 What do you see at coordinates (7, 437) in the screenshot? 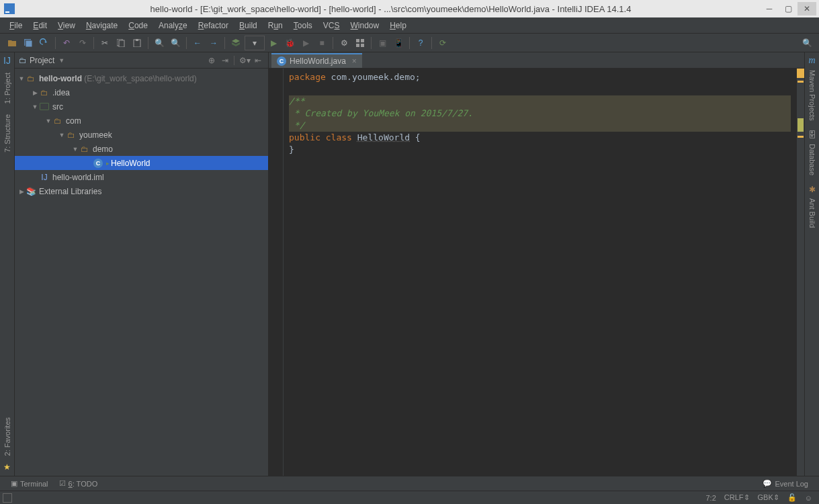
I see `favorites-tool-tab: 2: Favorites` at bounding box center [7, 437].